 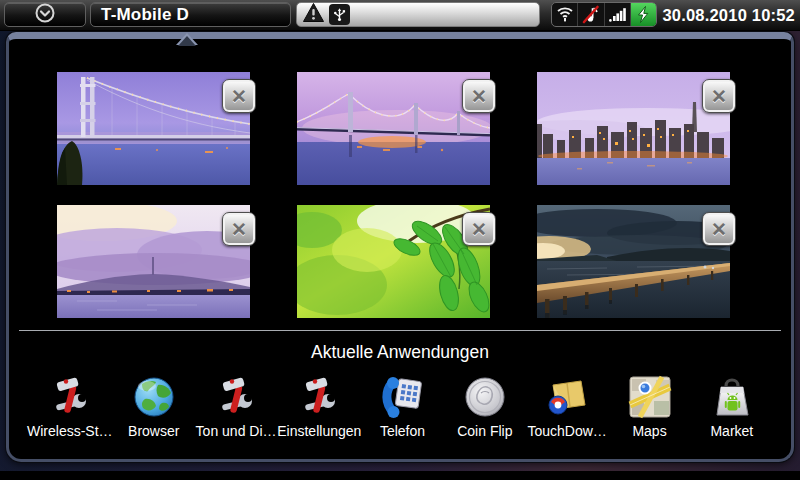 I want to click on thumbnail-lake-pier: ✕, so click(x=634, y=262).